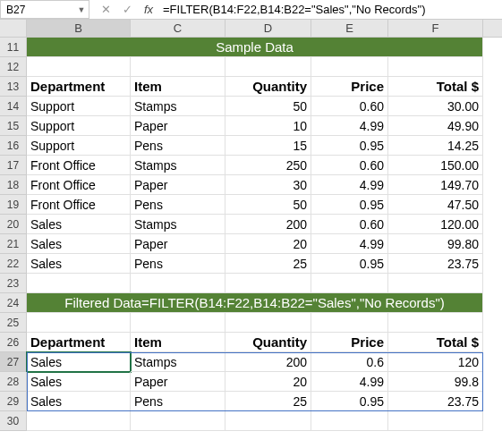 This screenshot has width=502, height=448. Describe the element at coordinates (13, 185) in the screenshot. I see `row-header-18: 18` at that location.